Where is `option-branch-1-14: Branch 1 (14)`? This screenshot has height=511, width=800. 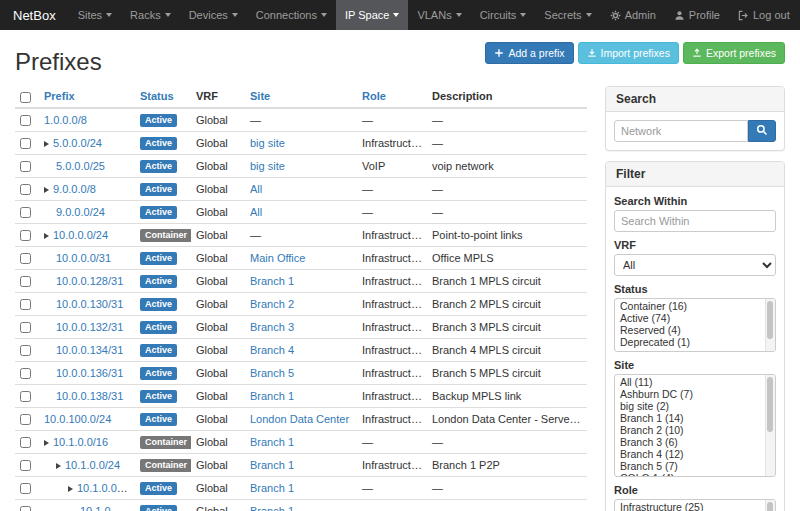 option-branch-1-14: Branch 1 (14) is located at coordinates (695, 418).